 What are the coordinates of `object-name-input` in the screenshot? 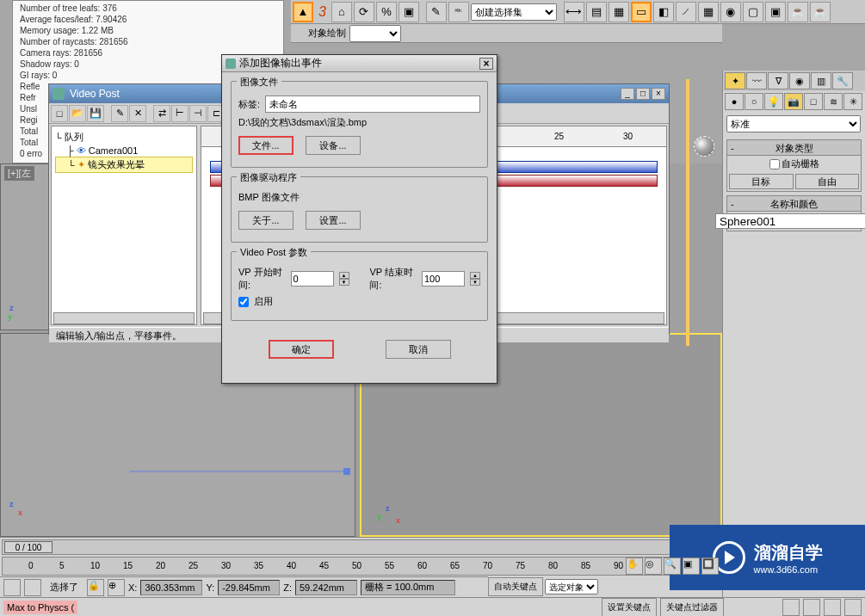 It's located at (790, 221).